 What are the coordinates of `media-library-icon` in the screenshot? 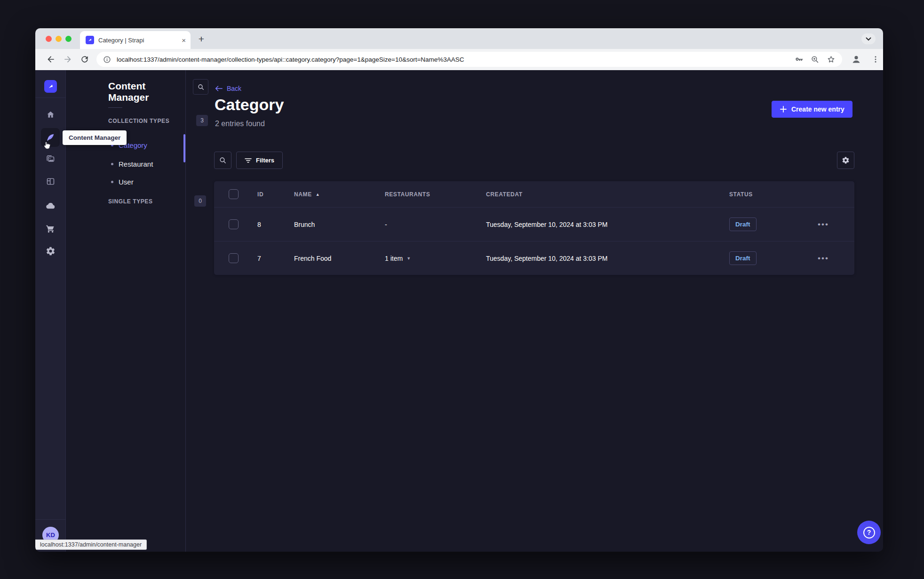 It's located at (51, 159).